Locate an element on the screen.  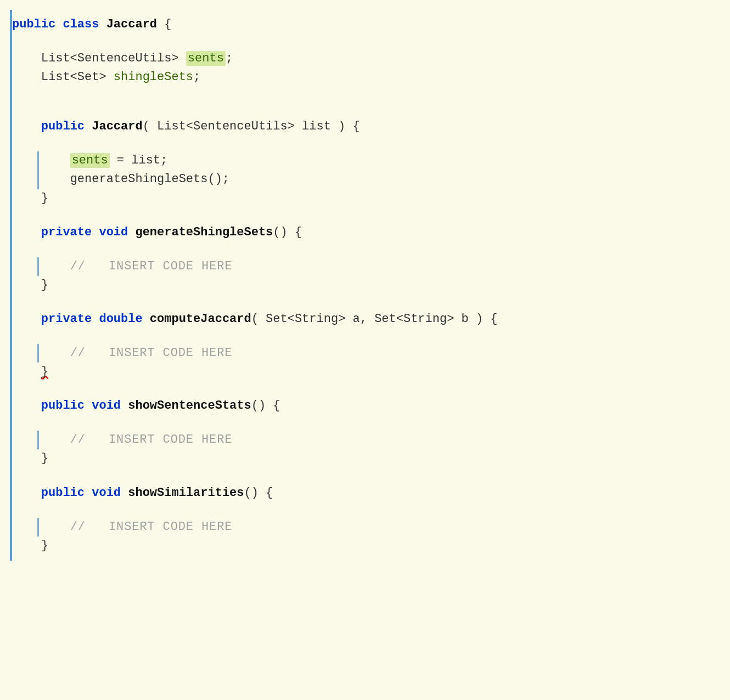
line-text: private double computeJaccard( Set<Strin… is located at coordinates (255, 319).